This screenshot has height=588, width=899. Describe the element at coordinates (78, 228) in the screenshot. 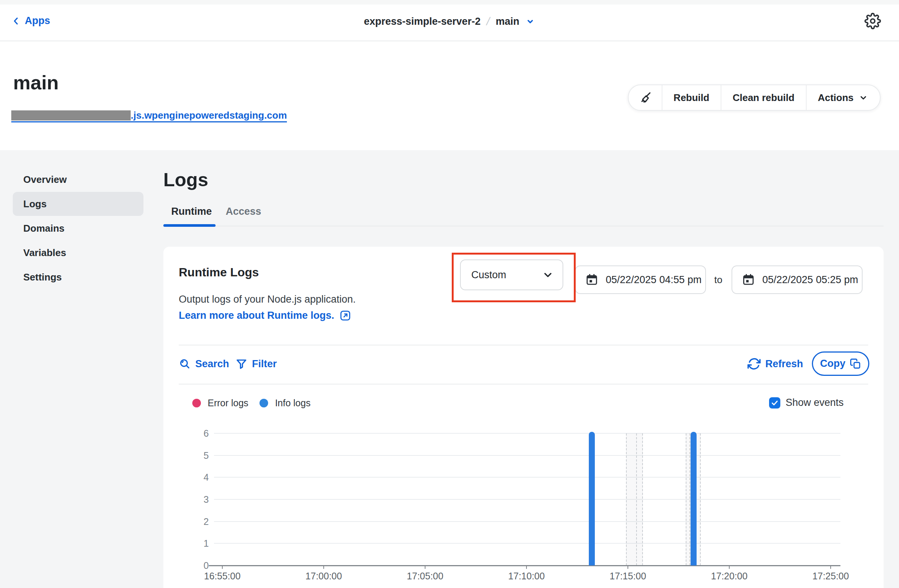

I see `sidebar-item-domains: Domains` at that location.